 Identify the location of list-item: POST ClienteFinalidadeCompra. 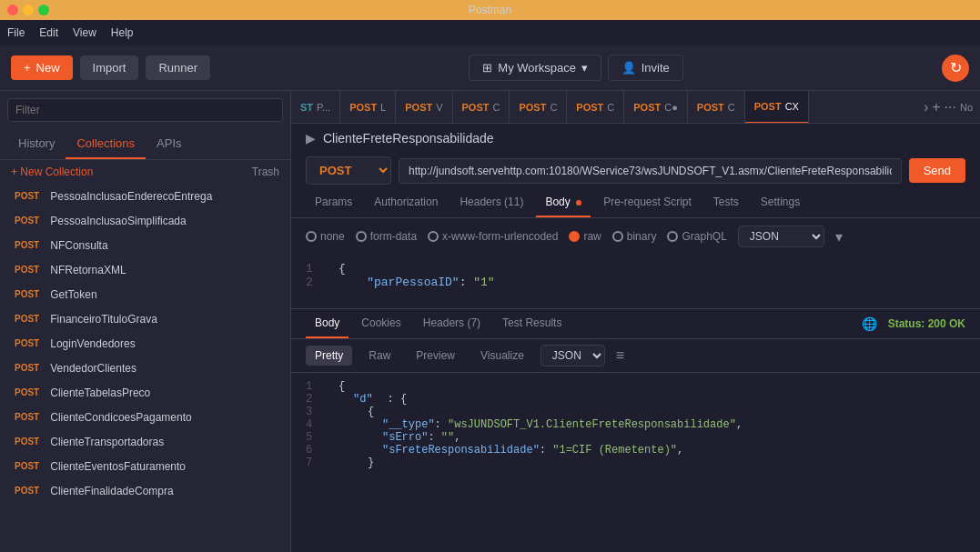
(146, 491).